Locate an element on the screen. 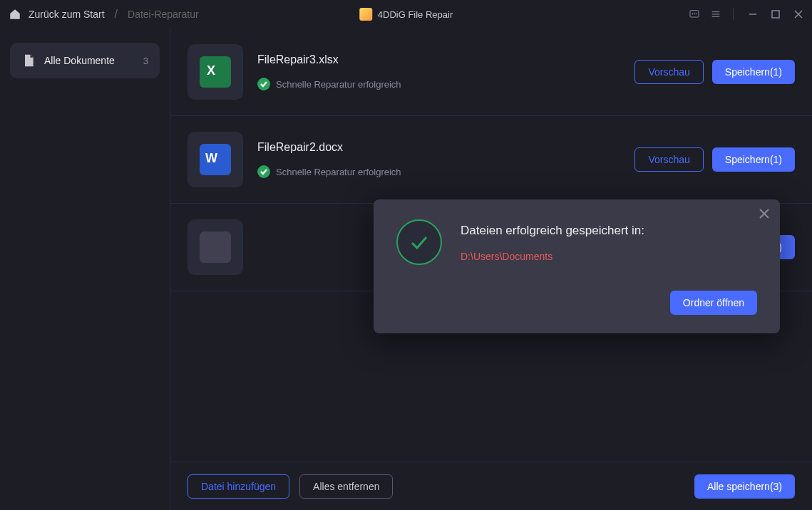 The width and height of the screenshot is (812, 510). success-check-icon is located at coordinates (419, 242).